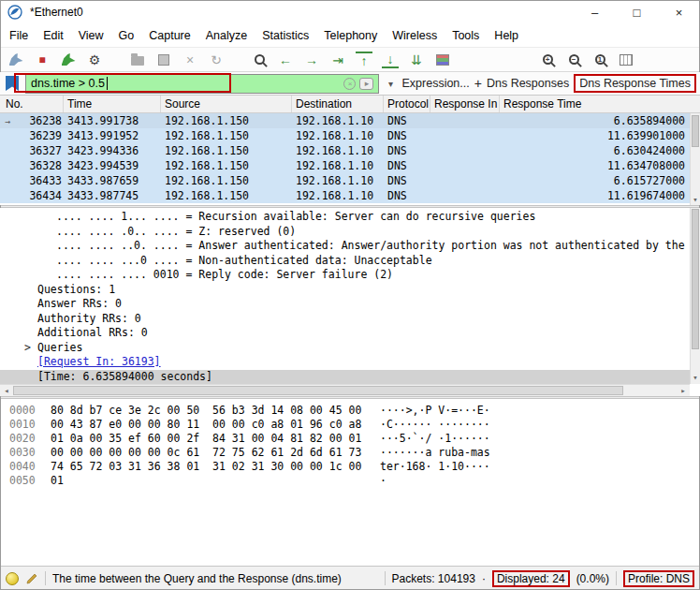 The height and width of the screenshot is (590, 700). What do you see at coordinates (164, 60) in the screenshot?
I see `save-shape` at bounding box center [164, 60].